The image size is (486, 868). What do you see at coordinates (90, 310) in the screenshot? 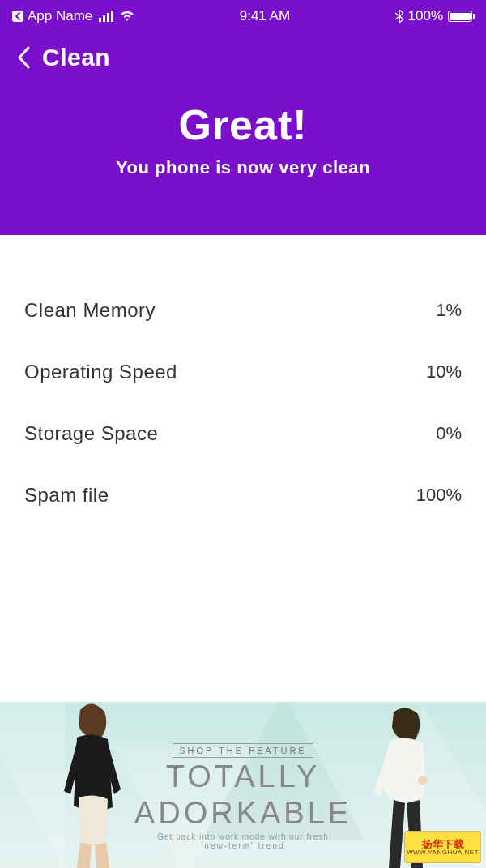
I see `stat-label: Clean Memory` at bounding box center [90, 310].